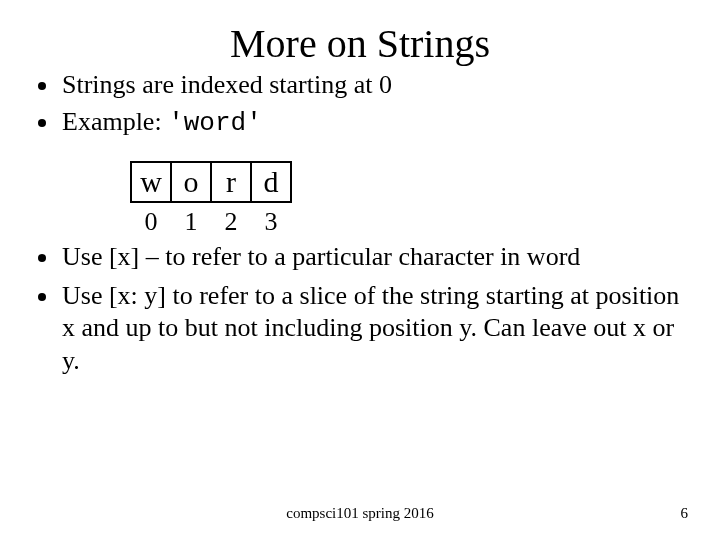 This screenshot has width=720, height=540. What do you see at coordinates (370, 104) in the screenshot?
I see `bullet-list-top: Strings are indexed starting at 0 Exampl…` at bounding box center [370, 104].